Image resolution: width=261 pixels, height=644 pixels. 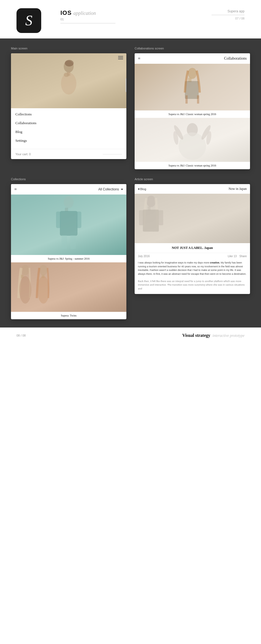 What do you see at coordinates (192, 277) in the screenshot?
I see `article-body: I was always looking for imaginative way…` at bounding box center [192, 277].